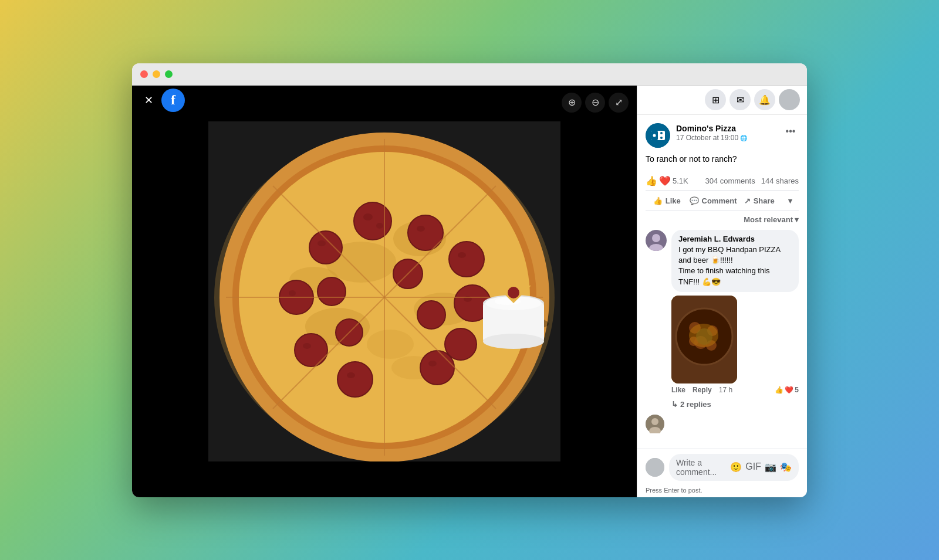 The height and width of the screenshot is (560, 939). Describe the element at coordinates (771, 467) in the screenshot. I see `photo-icon: 📷` at that location.